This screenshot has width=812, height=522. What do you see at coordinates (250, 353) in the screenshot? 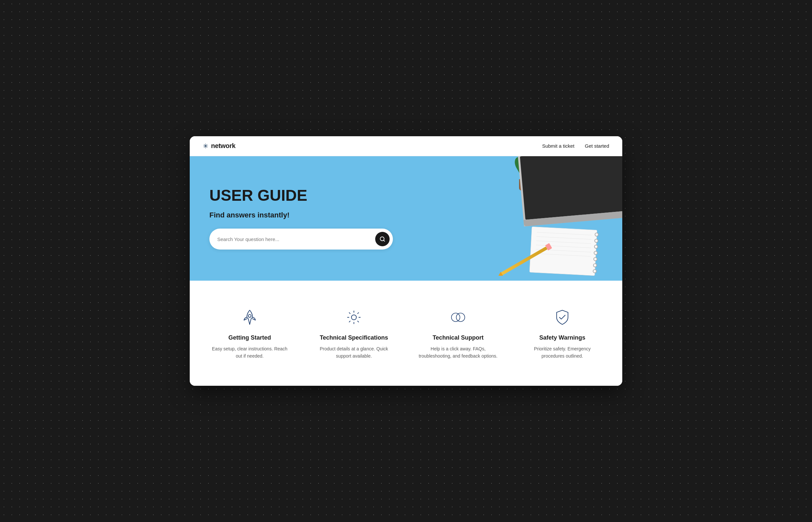
I see `feature-desc-getting-started: Easy setup, clear instructions. Reach ou…` at bounding box center [250, 353].